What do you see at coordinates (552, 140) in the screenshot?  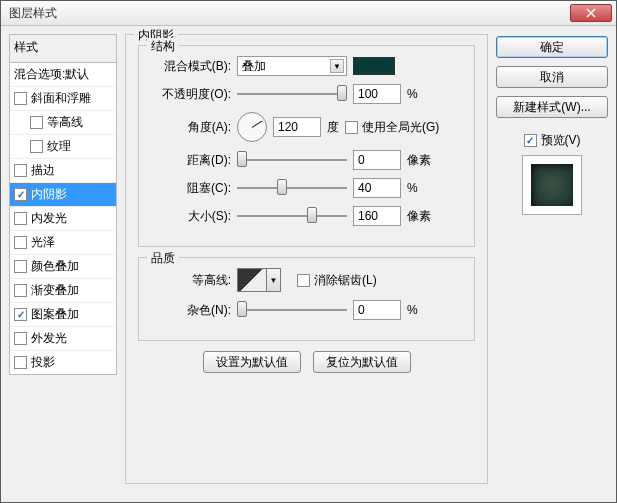 I see `preview-checkbox: 预览(V)` at bounding box center [552, 140].